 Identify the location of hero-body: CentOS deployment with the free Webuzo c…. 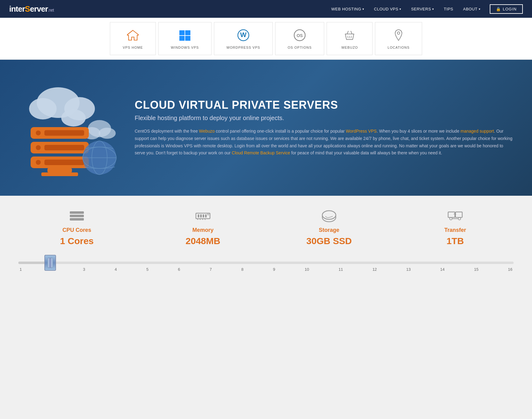
(324, 142).